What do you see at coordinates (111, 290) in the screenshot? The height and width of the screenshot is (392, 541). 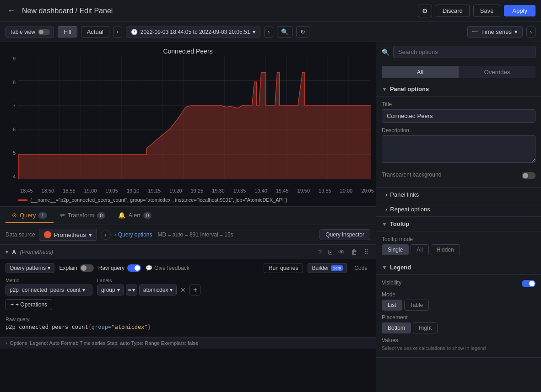 I see `label-key-selector: group ▾` at bounding box center [111, 290].